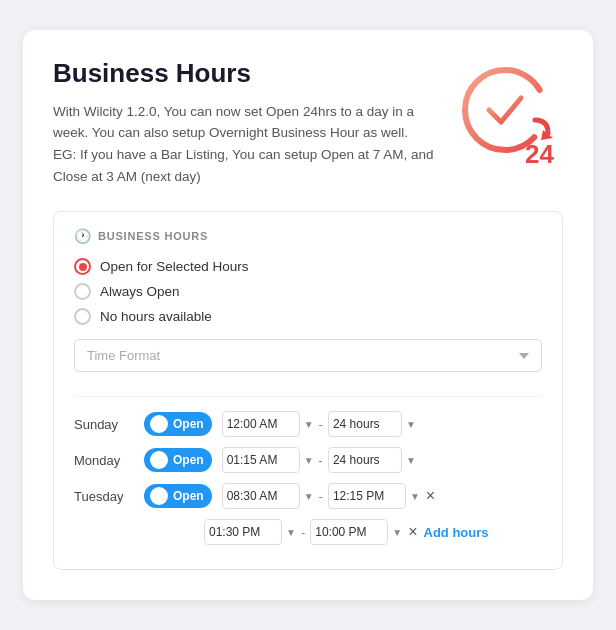 This screenshot has height=630, width=616. Describe the element at coordinates (412, 532) in the screenshot. I see `remove-tuesday-slot2: ×` at that location.